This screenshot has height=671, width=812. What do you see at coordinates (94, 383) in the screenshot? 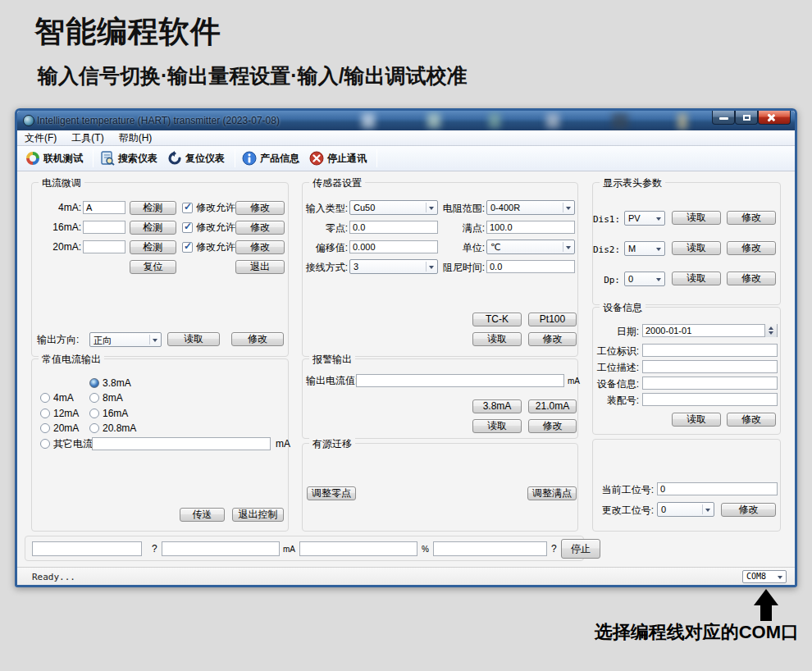
I see `radio-3-8ma` at bounding box center [94, 383].